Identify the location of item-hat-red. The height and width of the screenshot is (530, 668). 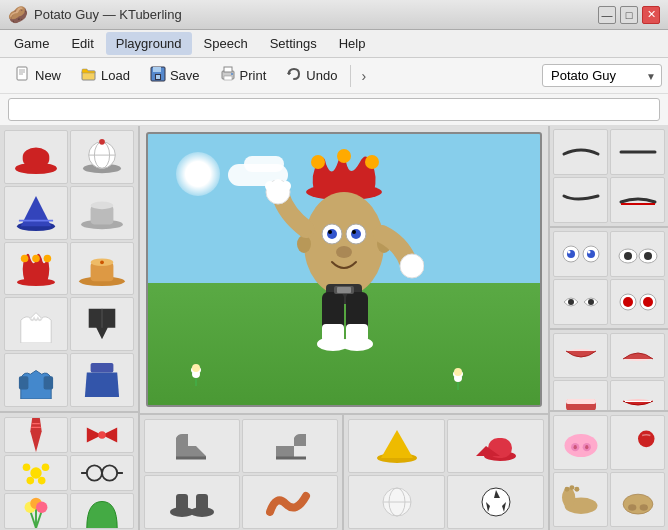
(36, 157).